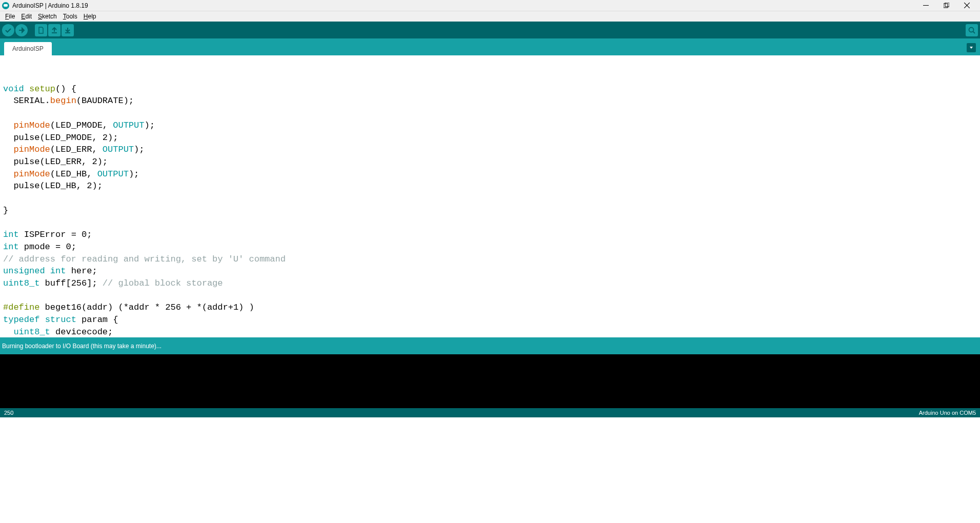 This screenshot has width=980, height=523. What do you see at coordinates (10, 16) in the screenshot?
I see `menu-file: File` at bounding box center [10, 16].